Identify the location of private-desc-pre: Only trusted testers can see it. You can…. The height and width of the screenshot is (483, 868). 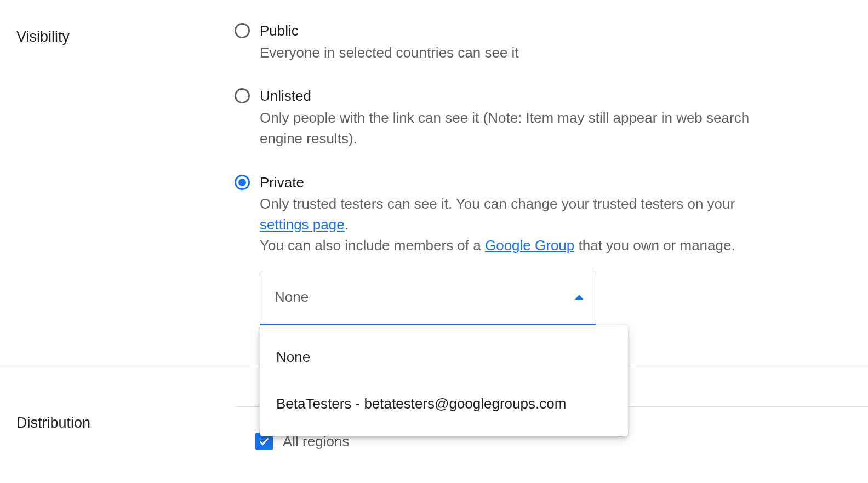
(498, 204).